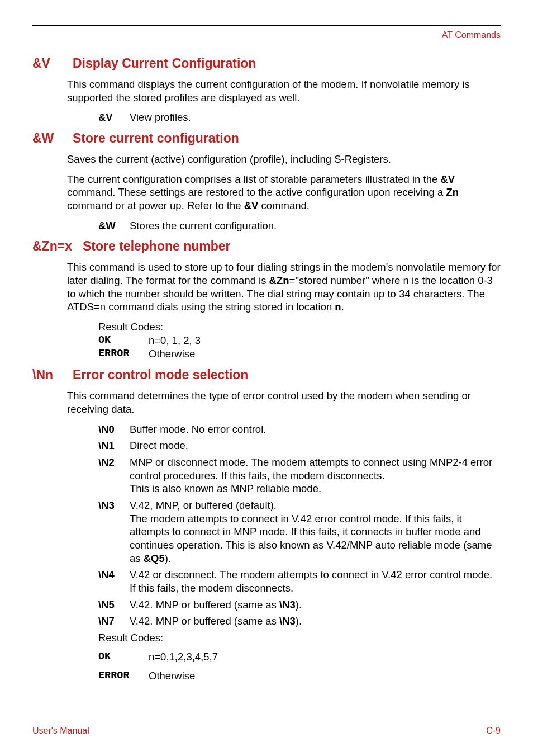  Describe the element at coordinates (453, 192) in the screenshot. I see `w-para2-b2: Zn` at that location.